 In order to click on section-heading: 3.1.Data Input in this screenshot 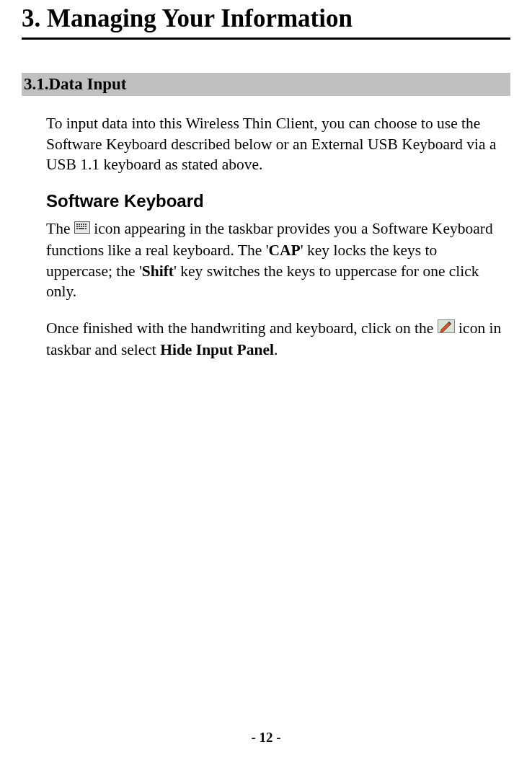, I will do `click(266, 84)`.